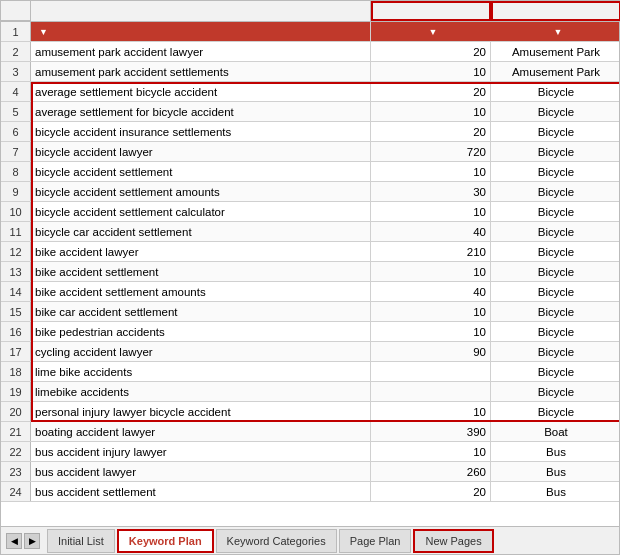 This screenshot has height=555, width=620. I want to click on tab-page-plan: Page Plan, so click(376, 541).